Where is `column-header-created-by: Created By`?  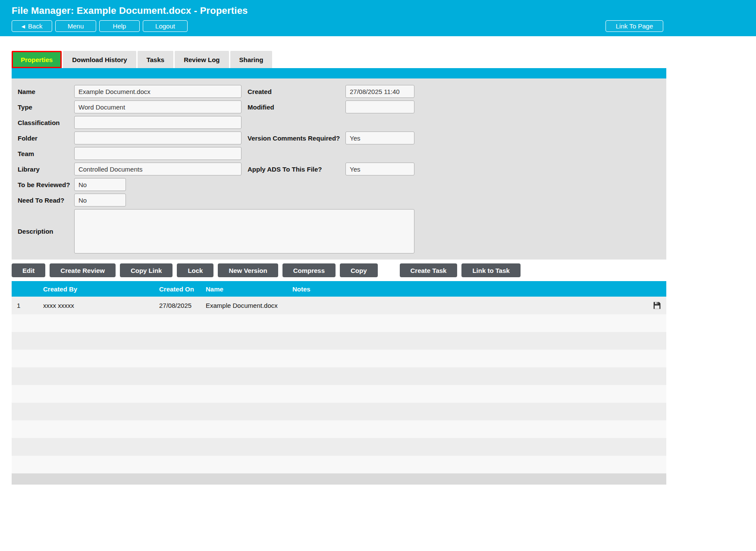
column-header-created-by: Created By is located at coordinates (101, 289).